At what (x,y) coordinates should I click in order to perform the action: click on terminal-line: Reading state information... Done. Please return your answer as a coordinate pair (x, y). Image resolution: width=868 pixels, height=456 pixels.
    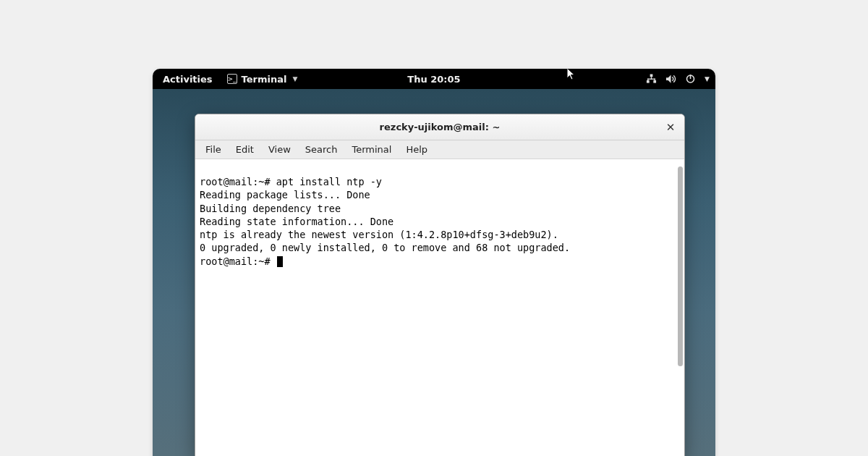
    Looking at the image, I should click on (297, 221).